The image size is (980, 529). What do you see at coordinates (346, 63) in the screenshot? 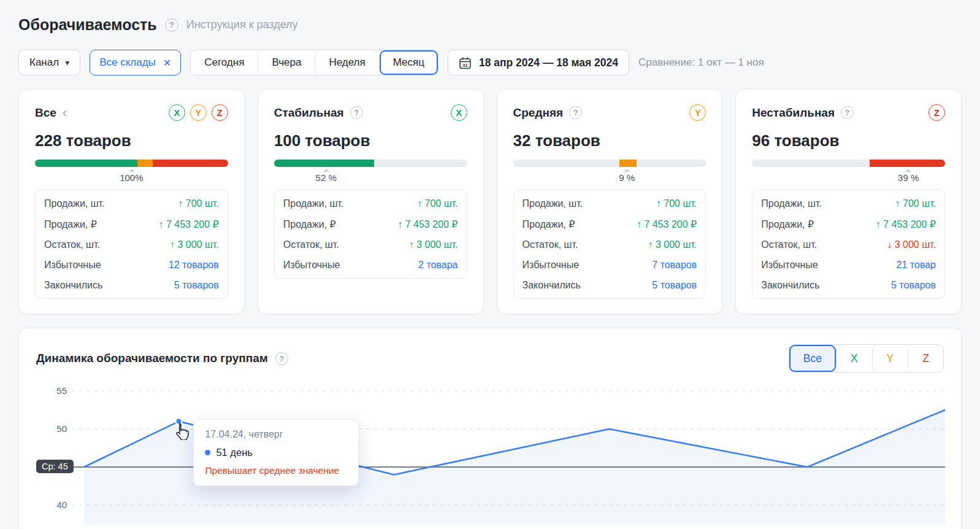
I see `period-tab-week: Неделя` at bounding box center [346, 63].